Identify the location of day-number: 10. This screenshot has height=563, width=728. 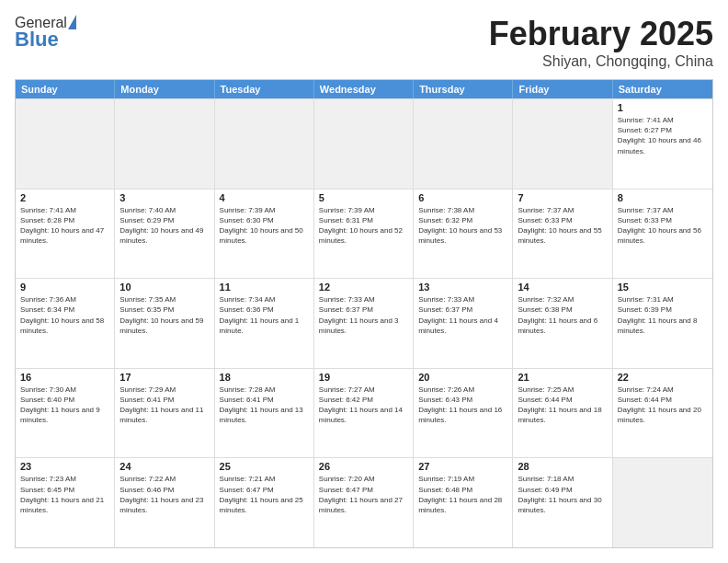
(164, 287).